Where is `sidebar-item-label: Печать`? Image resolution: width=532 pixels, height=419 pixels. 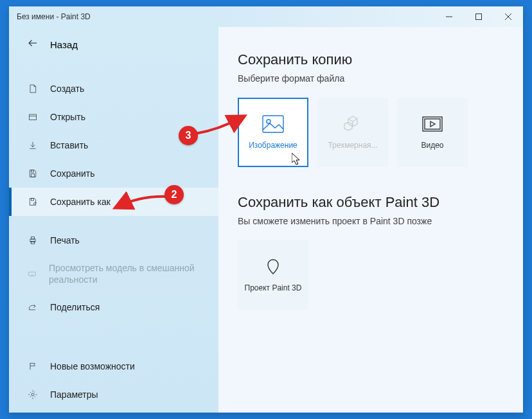
sidebar-item-label: Печать is located at coordinates (65, 240).